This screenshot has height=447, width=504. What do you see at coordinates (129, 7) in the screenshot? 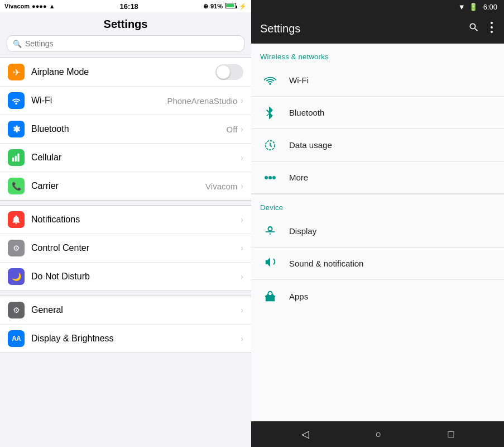
I see `ios-status-time: 16:18` at bounding box center [129, 7].